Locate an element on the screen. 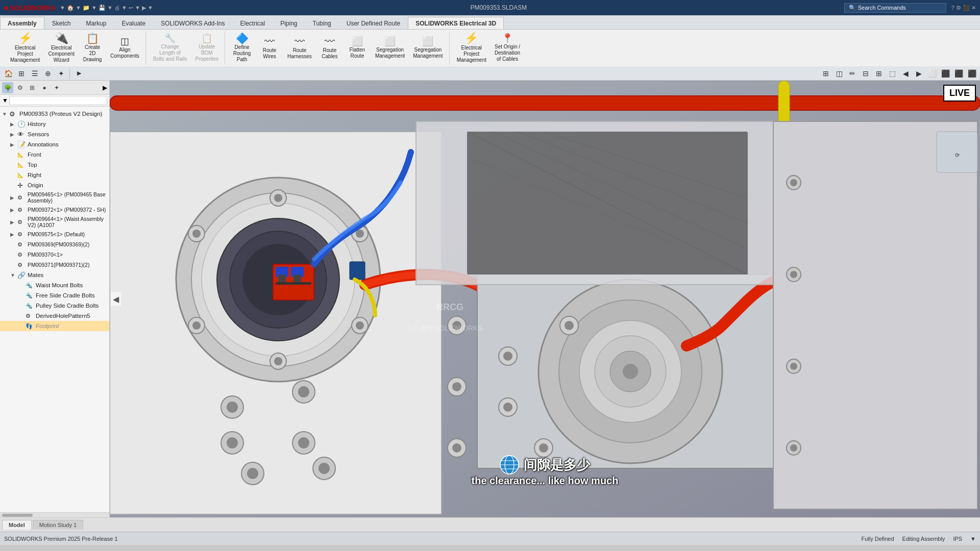  tab-piping: Piping is located at coordinates (289, 23).